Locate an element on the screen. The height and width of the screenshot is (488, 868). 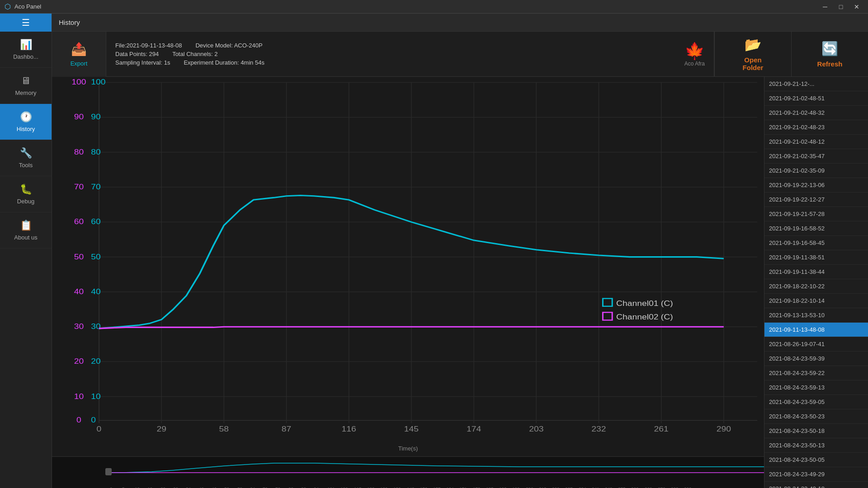
sidebar-toggle: ☰ is located at coordinates (26, 23).